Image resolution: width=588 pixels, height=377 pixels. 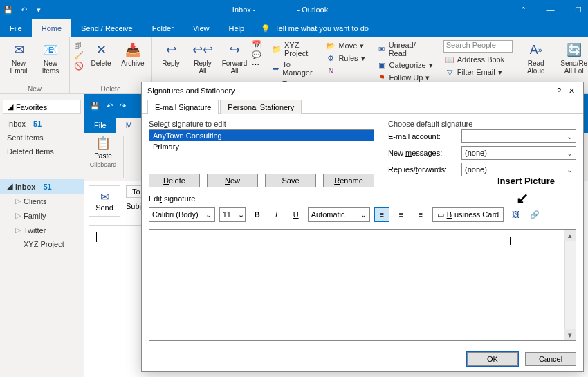 What do you see at coordinates (382, 214) in the screenshot?
I see `align-left-button: ≡` at bounding box center [382, 214].